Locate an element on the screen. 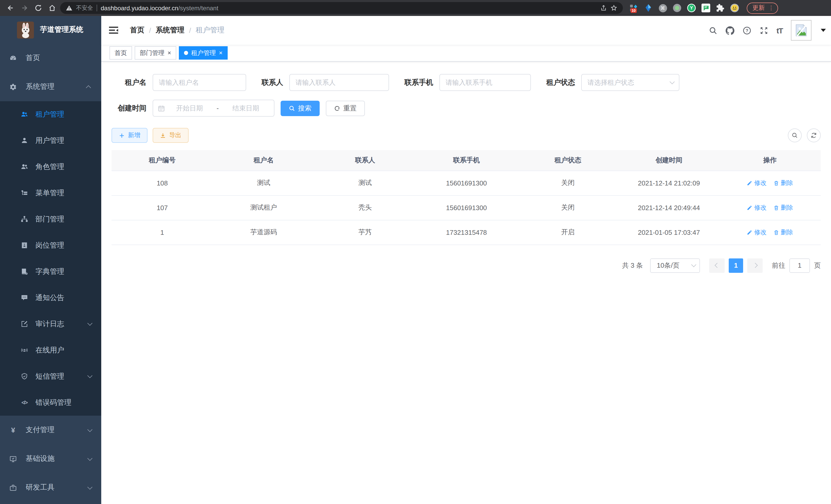  sidebar-item-infra: 基础设施 is located at coordinates (51, 459).